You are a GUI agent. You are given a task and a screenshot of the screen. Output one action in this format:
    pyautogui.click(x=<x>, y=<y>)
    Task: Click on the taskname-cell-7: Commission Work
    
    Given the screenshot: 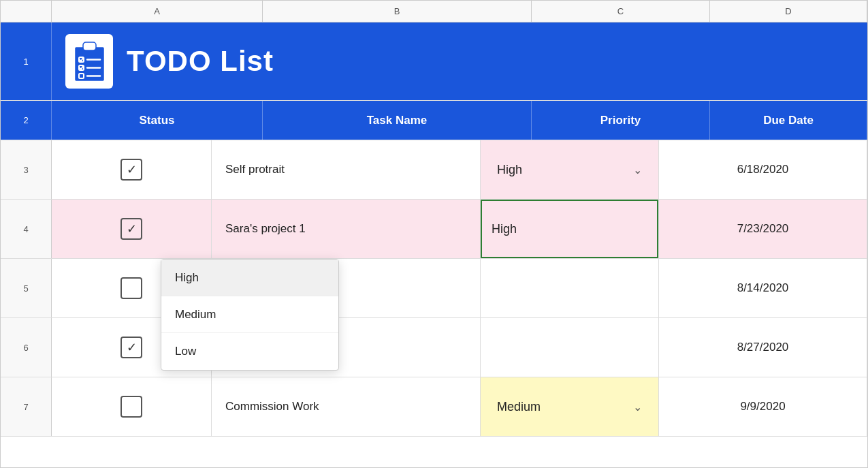 What is the action you would take?
    pyautogui.click(x=346, y=407)
    